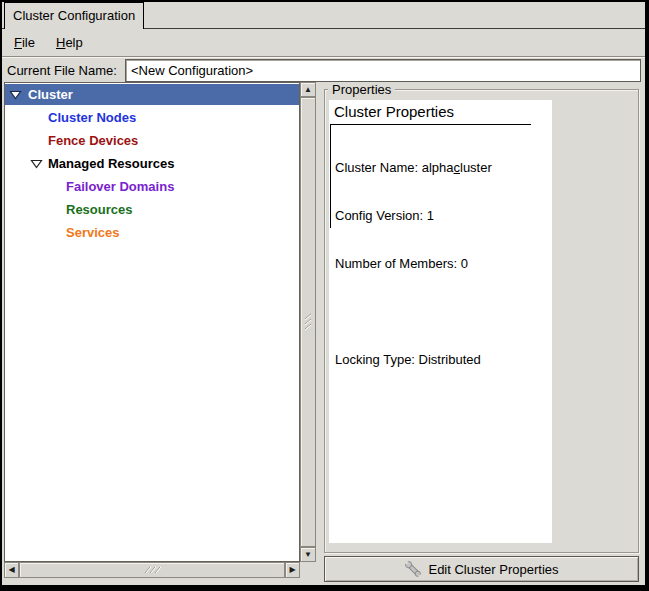  Describe the element at coordinates (92, 118) in the screenshot. I see `tree-item-label: Cluster Nodes` at that location.